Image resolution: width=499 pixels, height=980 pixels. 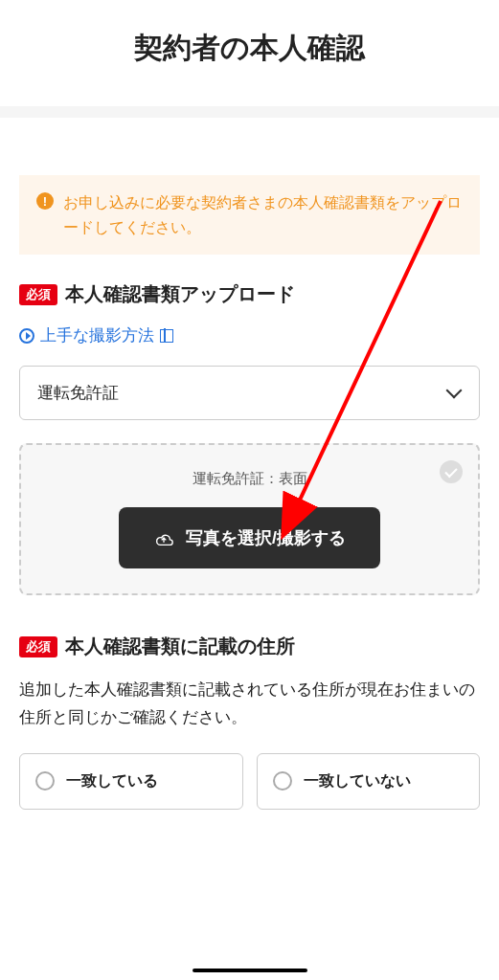 What do you see at coordinates (249, 647) in the screenshot?
I see `section-header-address: 必須 本人確認書類に記載の住所` at bounding box center [249, 647].